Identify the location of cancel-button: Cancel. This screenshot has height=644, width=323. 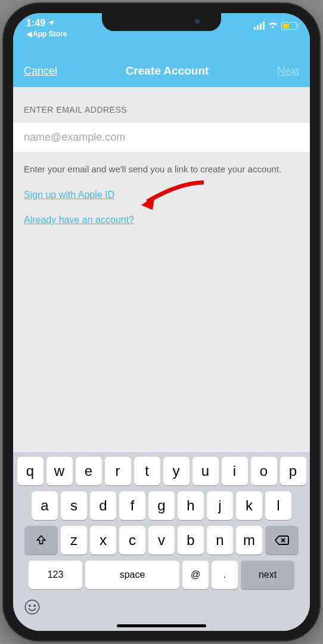
(41, 72).